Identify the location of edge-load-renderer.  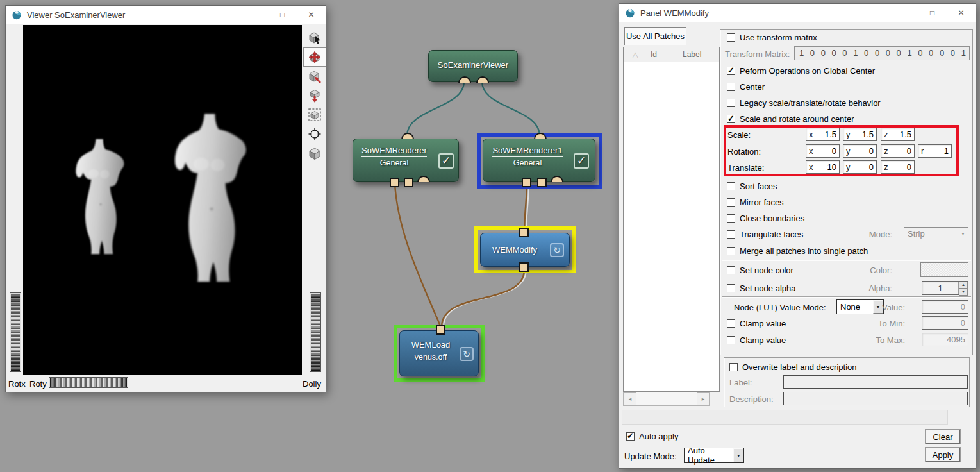
(418, 255).